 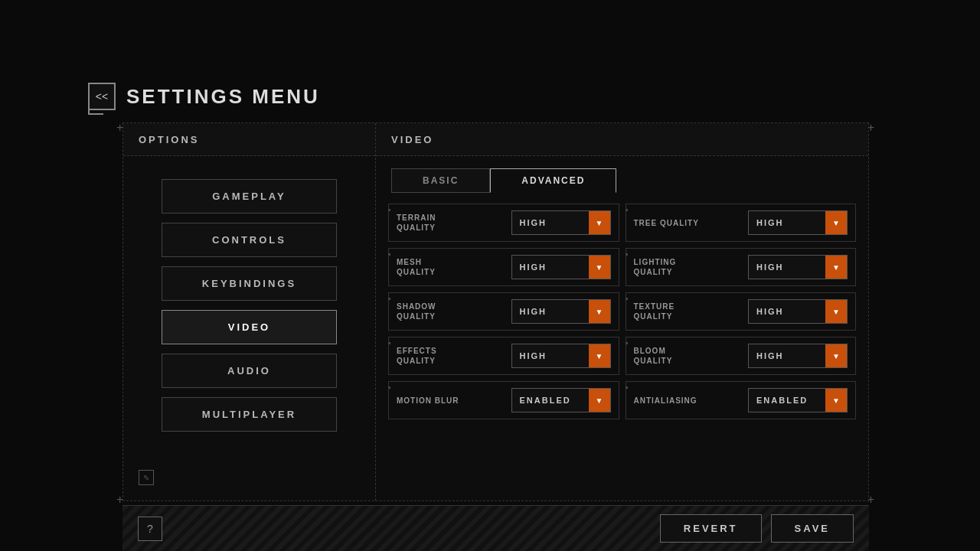 I want to click on video-title: VIDEO, so click(x=412, y=139).